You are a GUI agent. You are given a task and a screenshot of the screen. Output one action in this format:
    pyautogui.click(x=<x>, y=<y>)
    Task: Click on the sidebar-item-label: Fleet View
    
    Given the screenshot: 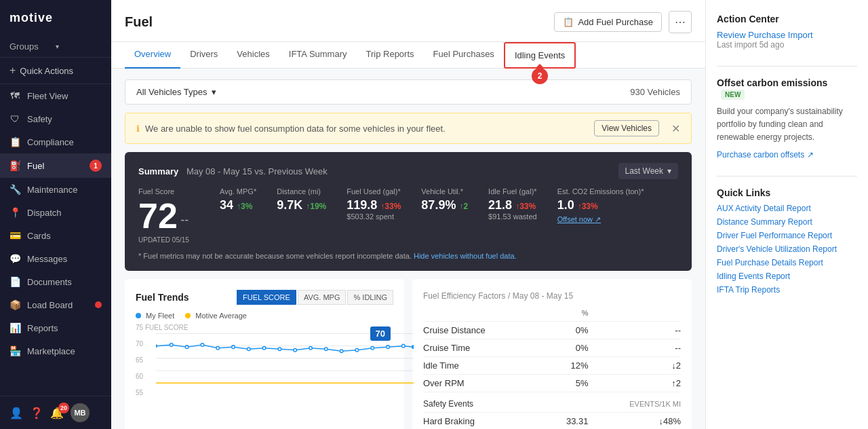 What is the action you would take?
    pyautogui.click(x=47, y=96)
    